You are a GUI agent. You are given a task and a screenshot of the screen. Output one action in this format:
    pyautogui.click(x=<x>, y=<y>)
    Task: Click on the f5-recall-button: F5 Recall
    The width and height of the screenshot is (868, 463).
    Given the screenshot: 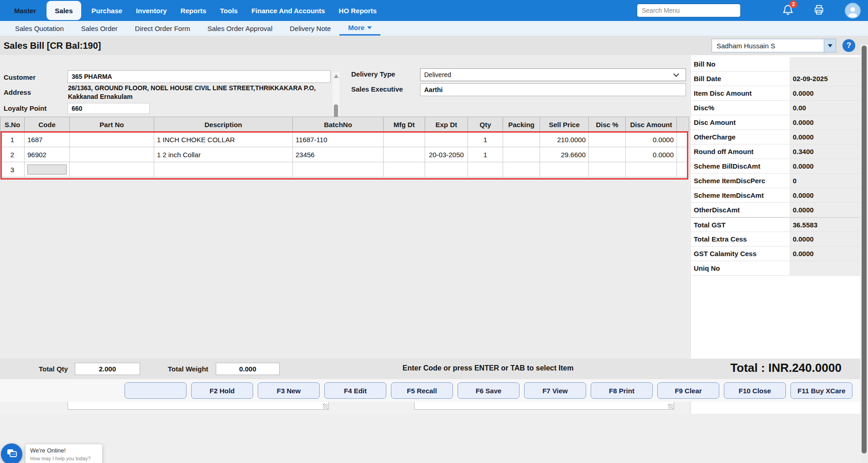 What is the action you would take?
    pyautogui.click(x=422, y=391)
    